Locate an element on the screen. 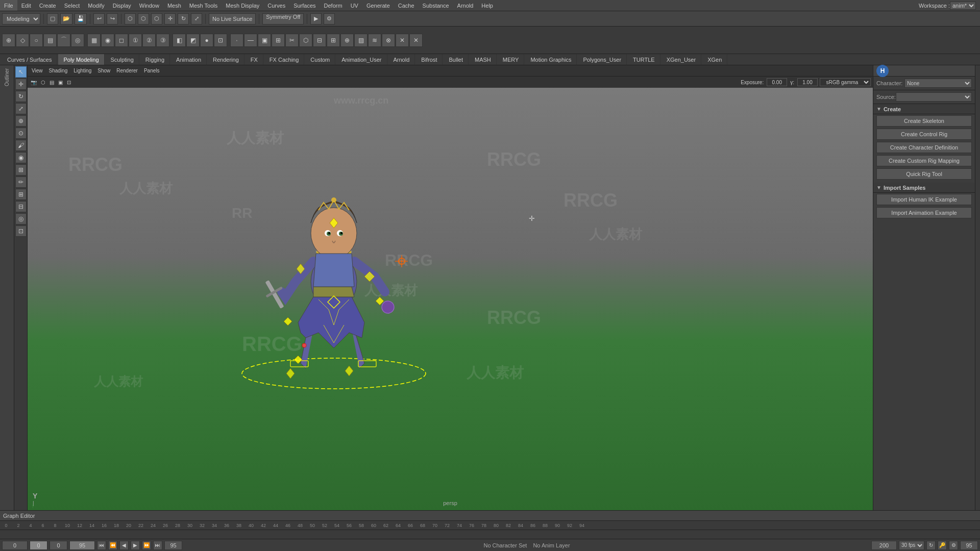 The width and height of the screenshot is (980, 551). snap-vertex-btn: ⊕ is located at coordinates (9, 40).